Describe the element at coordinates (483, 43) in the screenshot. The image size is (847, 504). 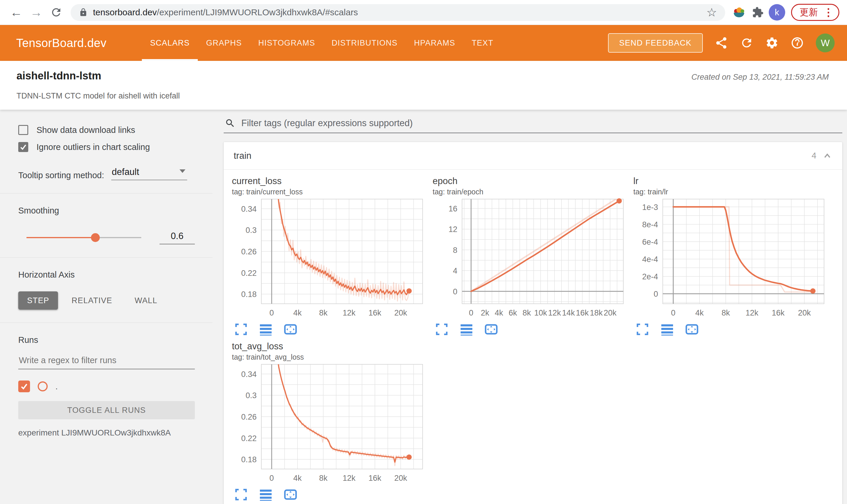
I see `tab-text: TEXT` at that location.